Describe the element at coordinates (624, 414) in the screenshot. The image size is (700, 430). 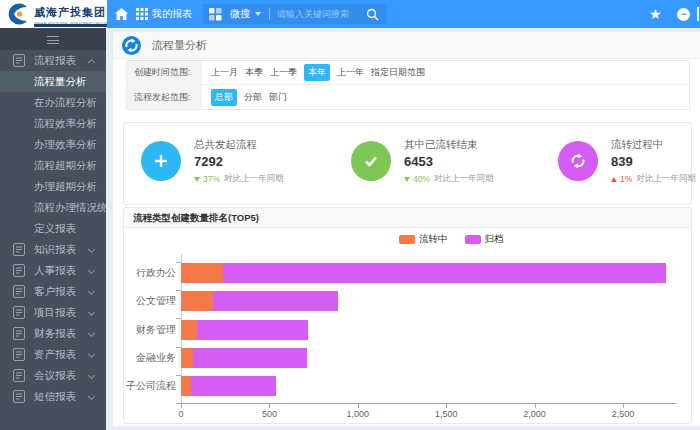
I see `x-tick-label: 2,500` at that location.